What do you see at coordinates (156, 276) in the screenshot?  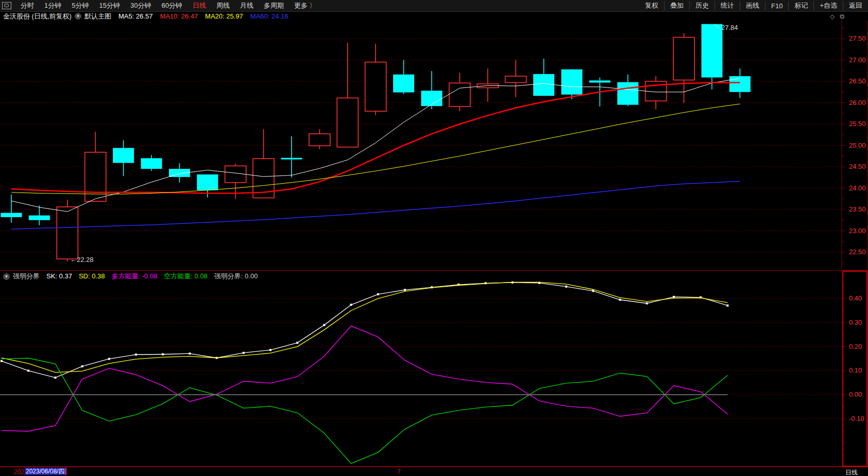 I see `indicator-legend: SK: 0.37SD: 0.38多方能量: -0.08空方能量: 0.08强弱分…` at bounding box center [156, 276].